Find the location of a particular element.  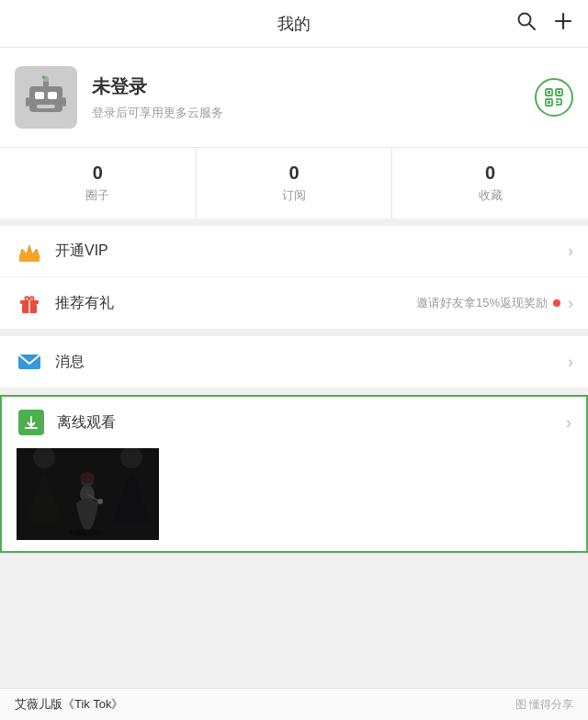

profile-section: 未登录 登录后可享用更多云服务 is located at coordinates (294, 97).